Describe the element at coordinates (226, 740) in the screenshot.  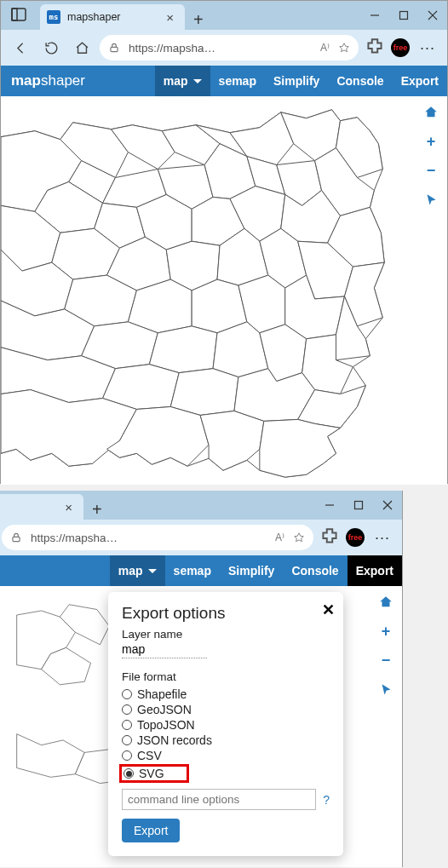
I see `format-json-records: JSON records` at that location.